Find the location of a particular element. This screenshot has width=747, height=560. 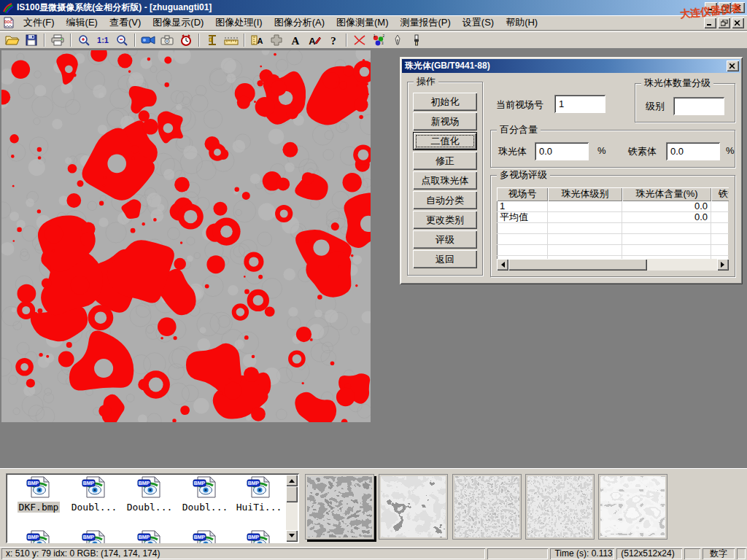

app-icon is located at coordinates (8, 8).